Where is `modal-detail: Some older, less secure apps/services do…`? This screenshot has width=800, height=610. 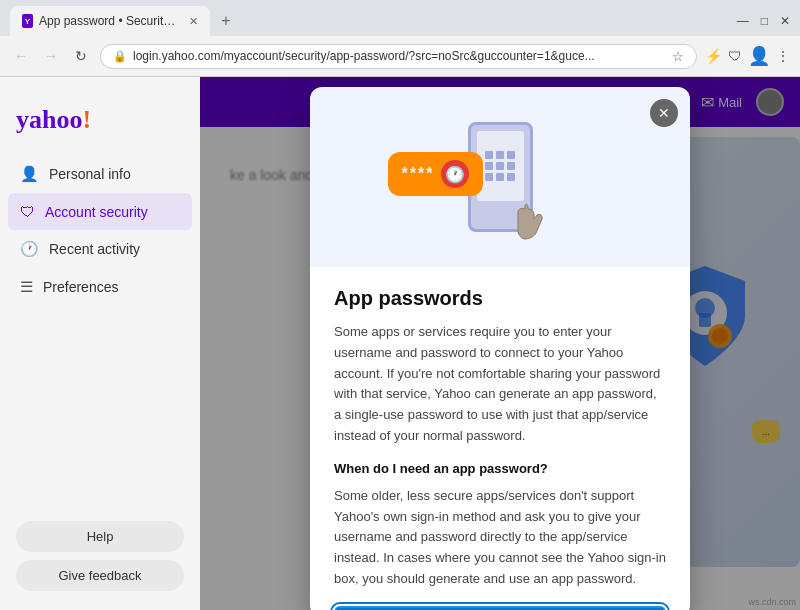 modal-detail: Some older, less secure apps/services do… is located at coordinates (500, 538).